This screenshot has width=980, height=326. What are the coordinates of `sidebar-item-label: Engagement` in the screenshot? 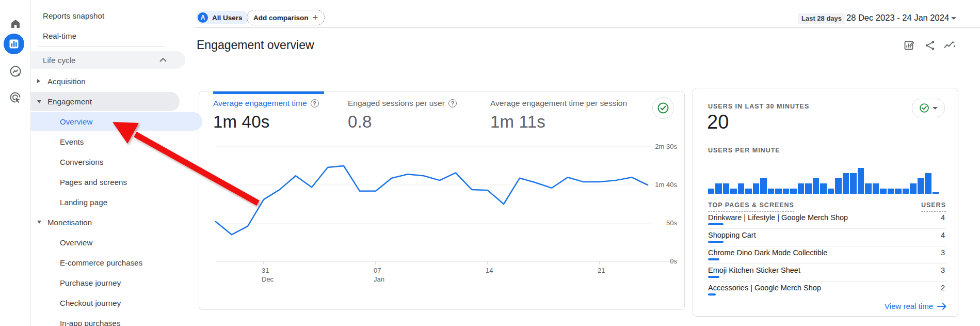 It's located at (70, 101).